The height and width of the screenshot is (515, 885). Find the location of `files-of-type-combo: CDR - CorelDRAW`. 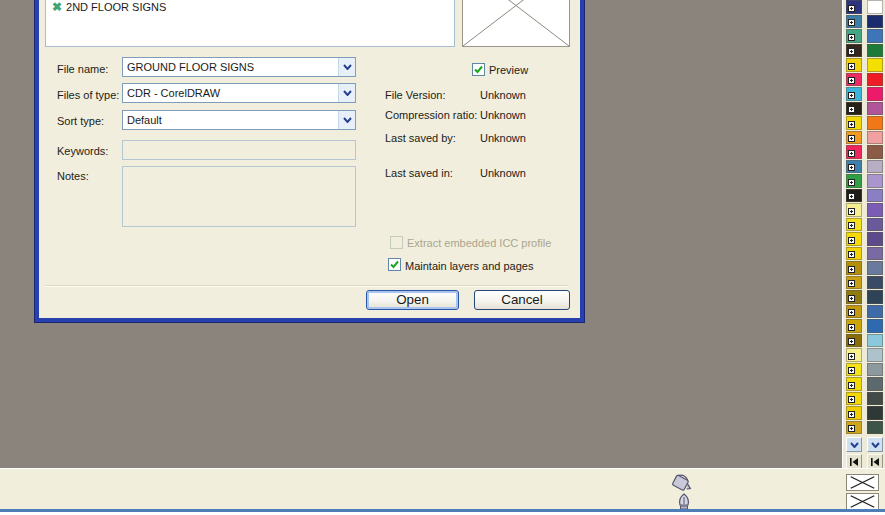

files-of-type-combo: CDR - CorelDRAW is located at coordinates (239, 93).